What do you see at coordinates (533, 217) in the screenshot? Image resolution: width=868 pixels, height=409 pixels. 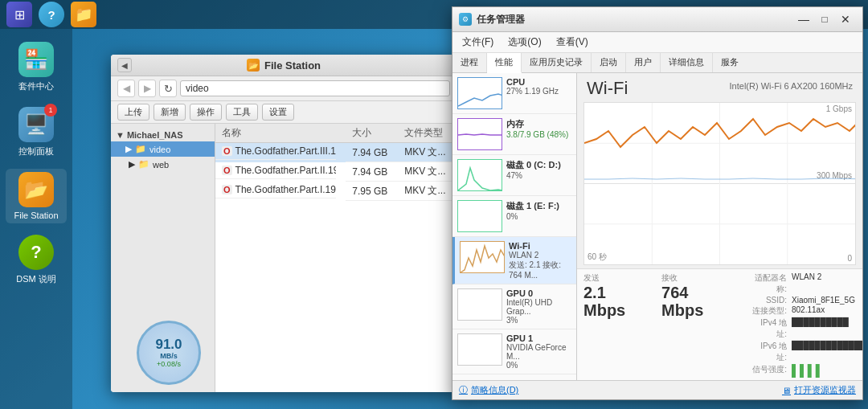 I see `disk1-value: 0%` at bounding box center [533, 217].